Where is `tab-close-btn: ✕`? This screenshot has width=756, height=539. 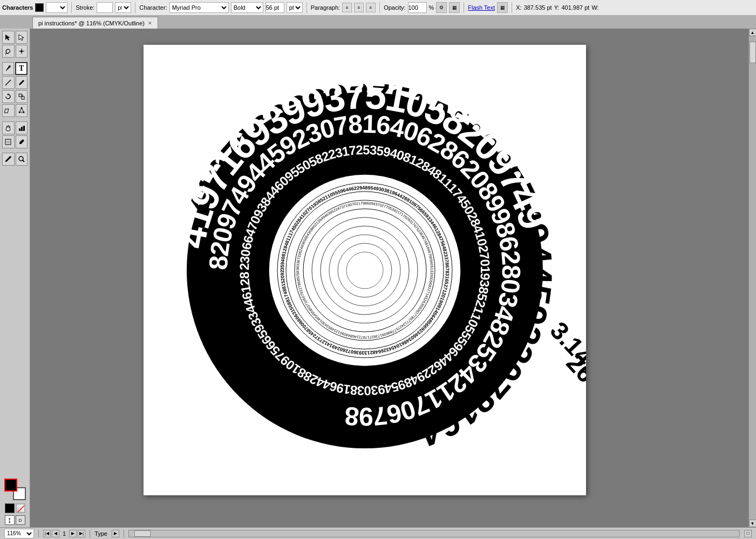
tab-close-btn: ✕ is located at coordinates (150, 23).